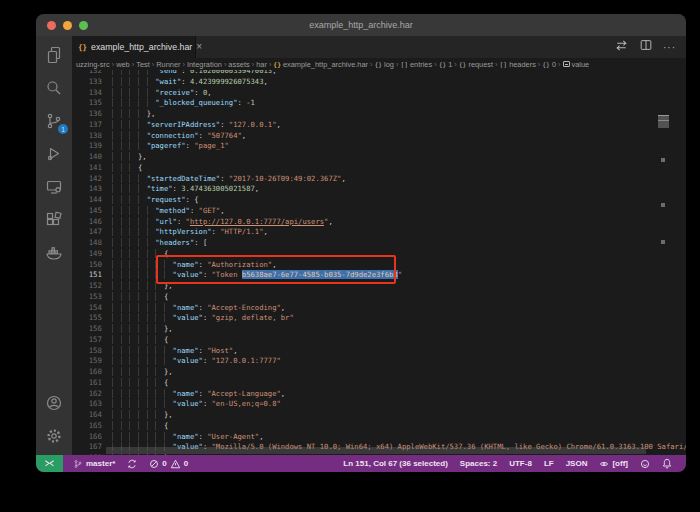  I want to click on line-content: "startedDateTime": "2017-10-26T09:49:02.…, so click(229, 180).